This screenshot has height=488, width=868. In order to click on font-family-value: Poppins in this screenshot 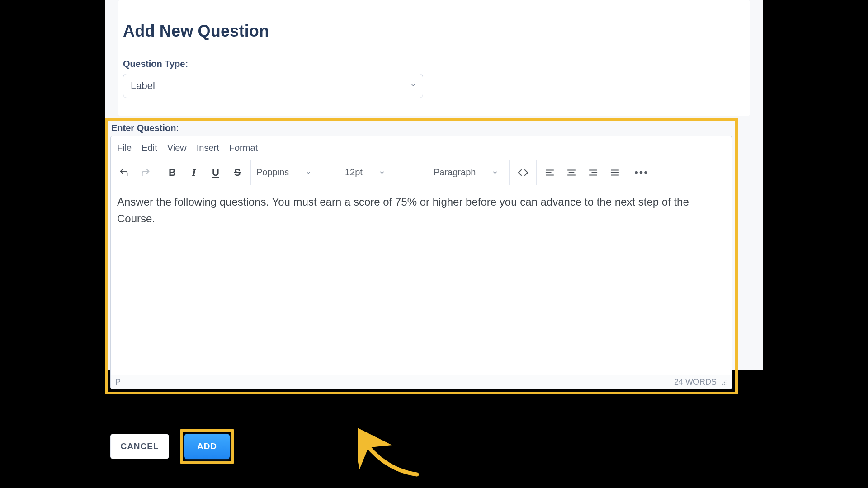, I will do `click(273, 173)`.